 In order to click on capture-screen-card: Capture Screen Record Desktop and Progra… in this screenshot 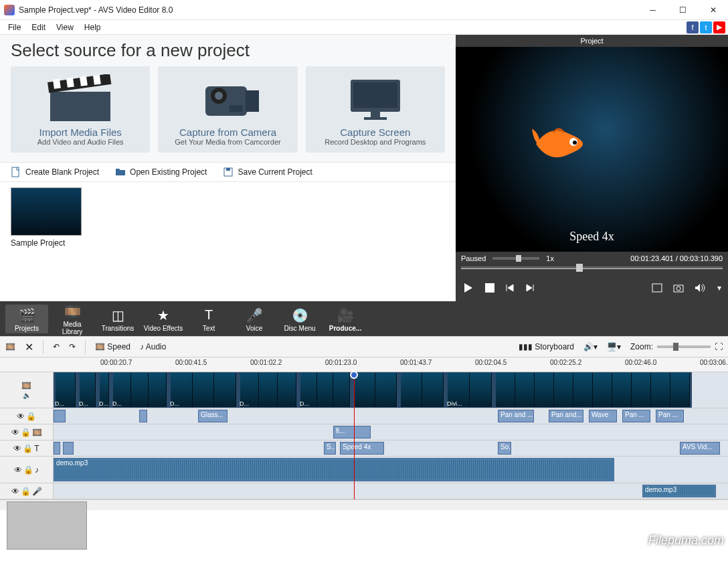, I will do `click(375, 110)`.